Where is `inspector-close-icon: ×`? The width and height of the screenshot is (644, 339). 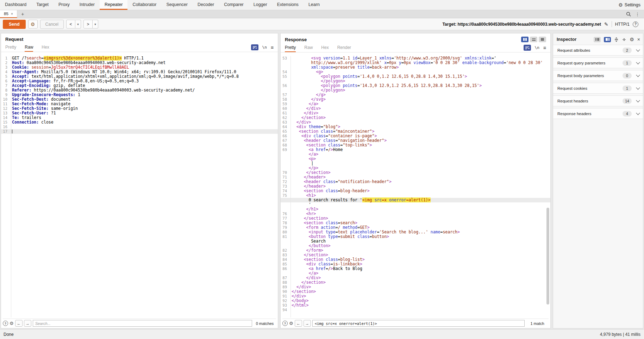 inspector-close-icon: × is located at coordinates (639, 39).